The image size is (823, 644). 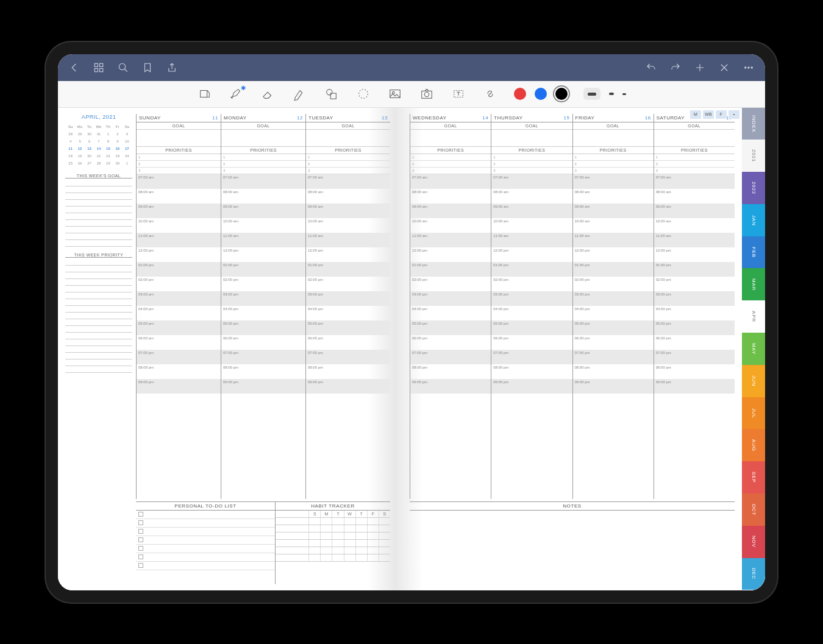 What do you see at coordinates (332, 94) in the screenshot?
I see `shapes-tool-icon` at bounding box center [332, 94].